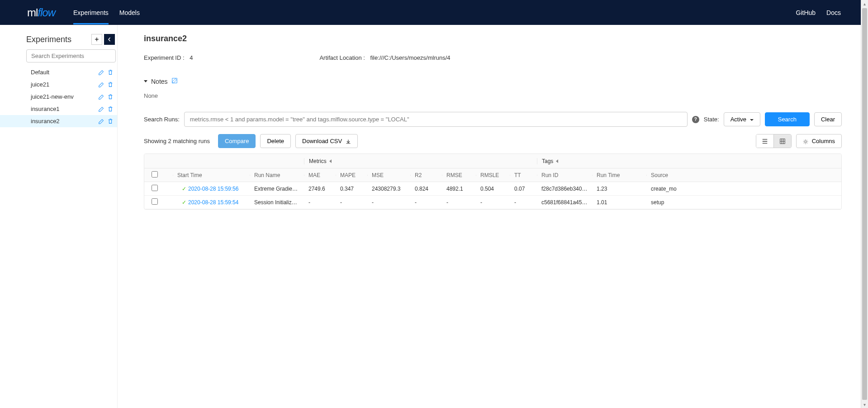 The width and height of the screenshot is (868, 408). What do you see at coordinates (155, 174) in the screenshot?
I see `select-all-checkbox` at bounding box center [155, 174].